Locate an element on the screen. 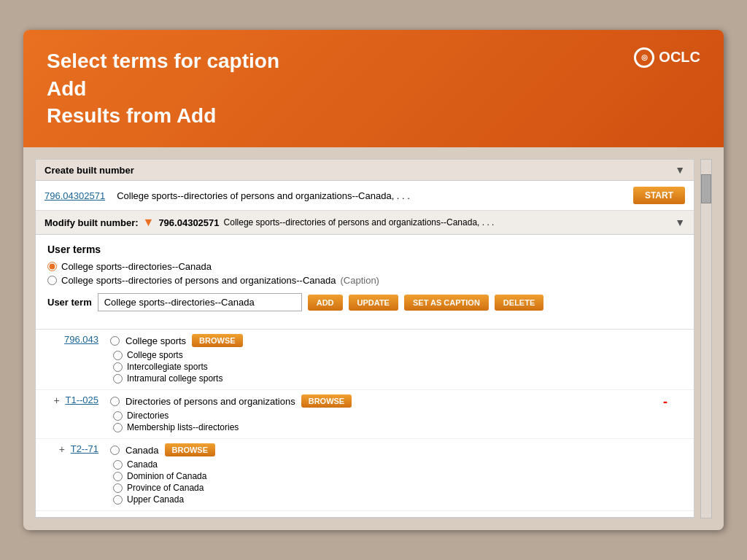 This screenshot has width=747, height=560. logo-text: OCLC is located at coordinates (680, 57).